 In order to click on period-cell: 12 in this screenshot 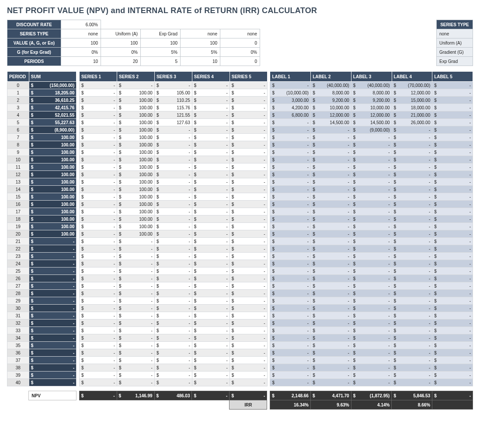, I will do `click(18, 175)`.